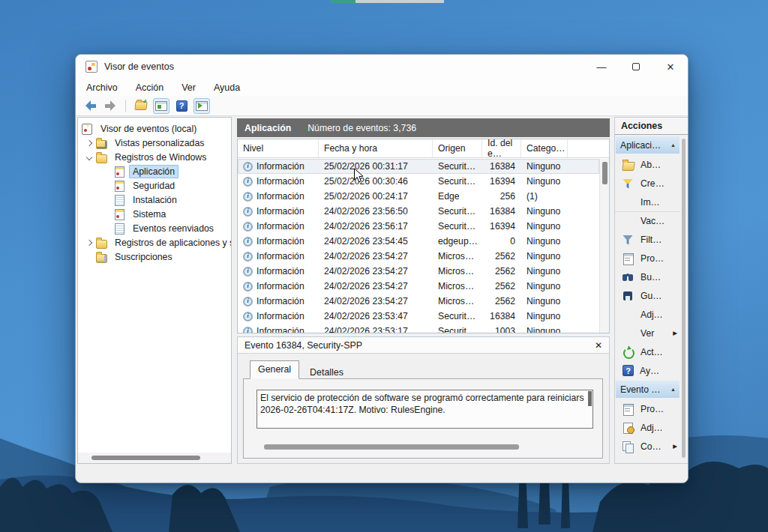 The height and width of the screenshot is (532, 768). I want to click on minimize-button: —, so click(602, 67).